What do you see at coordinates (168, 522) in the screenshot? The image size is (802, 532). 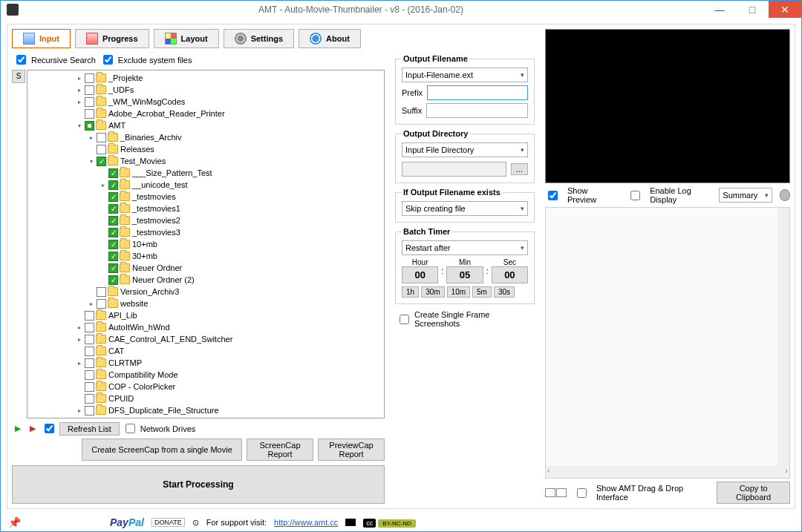 I see `donate-badge: DONATE` at bounding box center [168, 522].